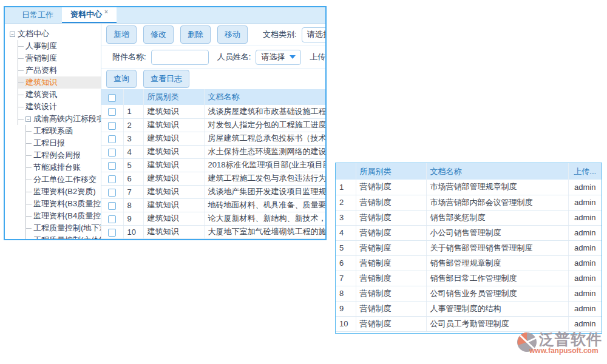 This screenshot has width=607, height=364. I want to click on person-select: 请选择, so click(278, 57).